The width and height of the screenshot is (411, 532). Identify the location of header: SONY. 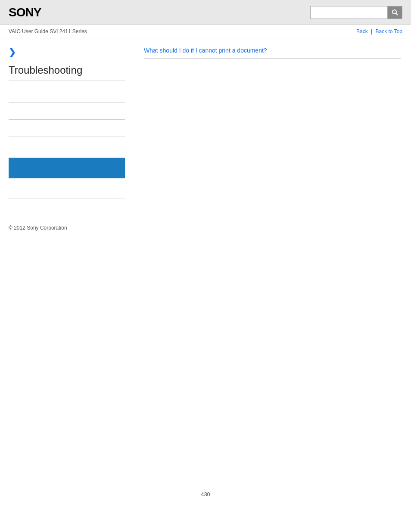
(206, 12).